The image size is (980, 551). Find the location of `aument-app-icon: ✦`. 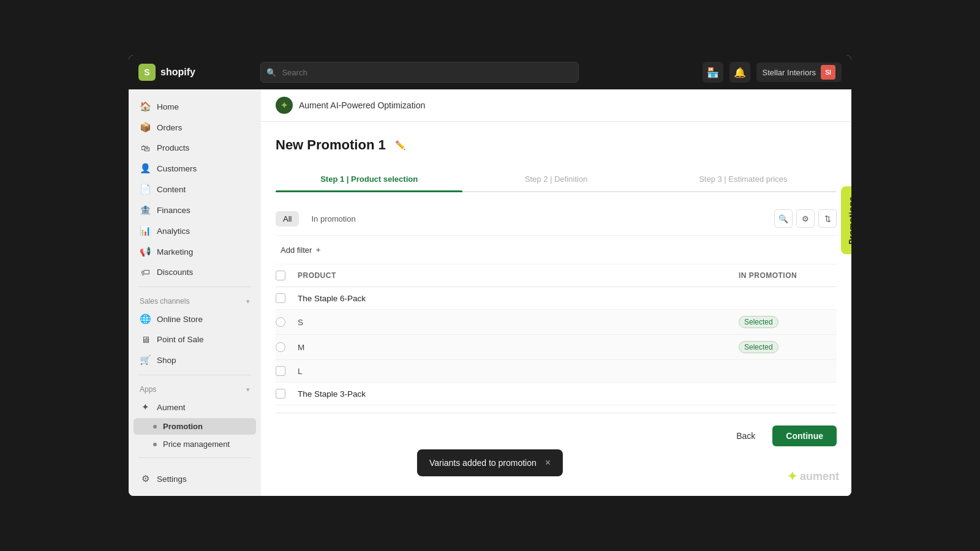

aument-app-icon: ✦ is located at coordinates (284, 105).